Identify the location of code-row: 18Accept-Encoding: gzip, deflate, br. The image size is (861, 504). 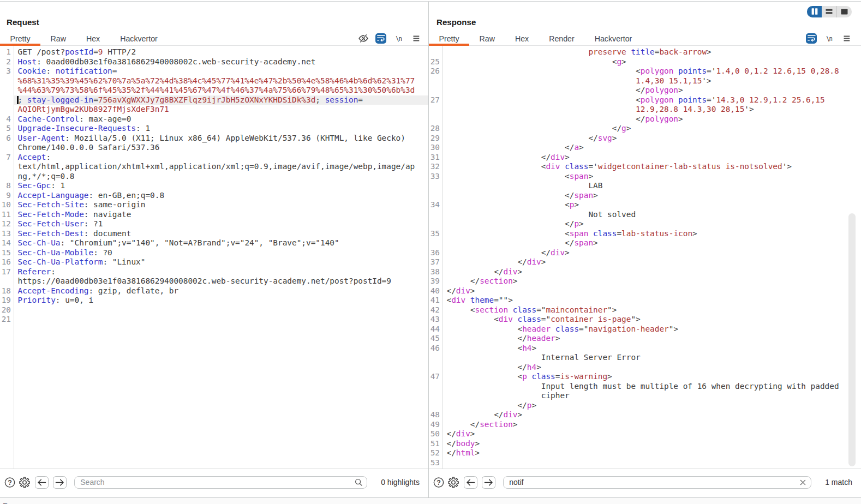
(214, 291).